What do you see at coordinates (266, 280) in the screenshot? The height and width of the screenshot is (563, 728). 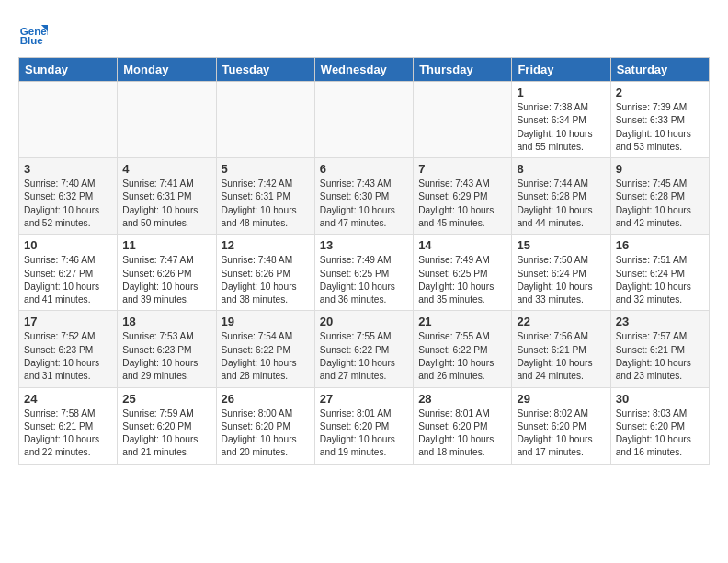 I see `day-info: Sunrise: 7:48 AM Sunset: 6:26 PM Dayligh…` at bounding box center [266, 280].